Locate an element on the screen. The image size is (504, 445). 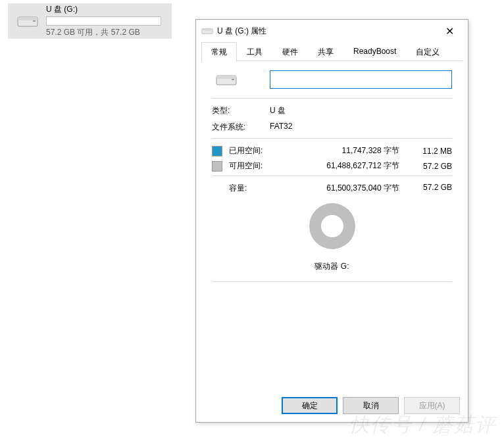
usage-bar is located at coordinates (104, 21).